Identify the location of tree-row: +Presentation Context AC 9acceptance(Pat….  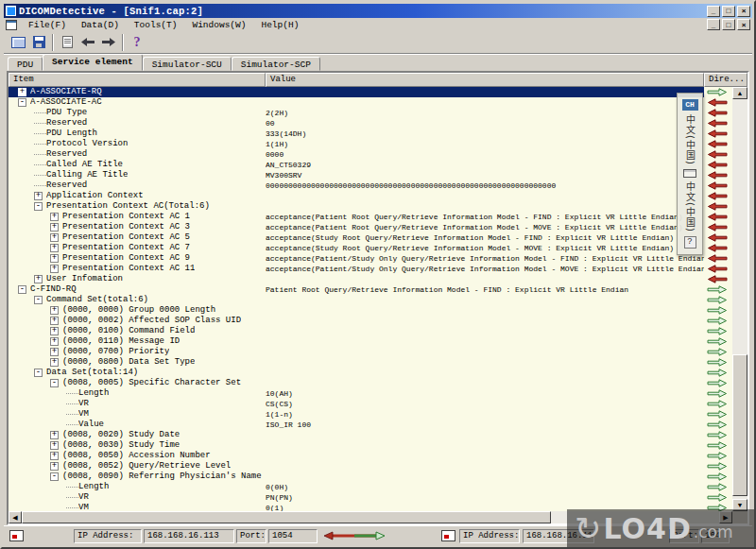
(370, 259).